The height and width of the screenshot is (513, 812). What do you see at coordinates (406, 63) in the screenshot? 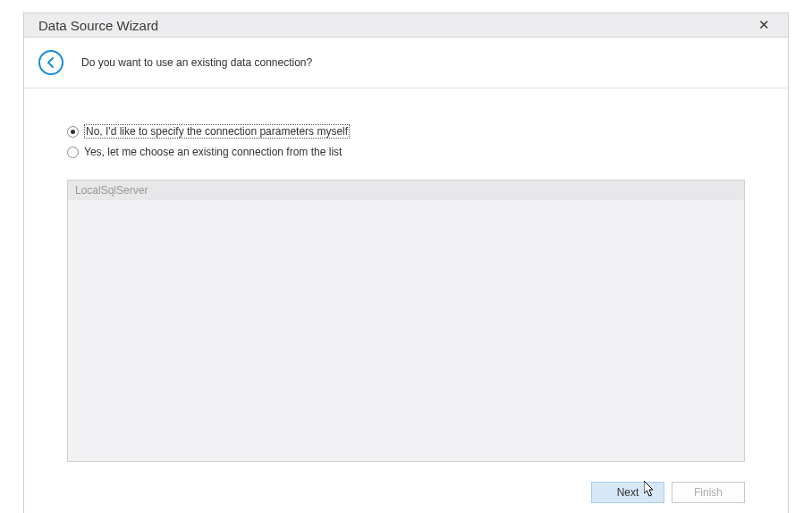
I see `header-row: Do you want to use an existing data conn…` at bounding box center [406, 63].